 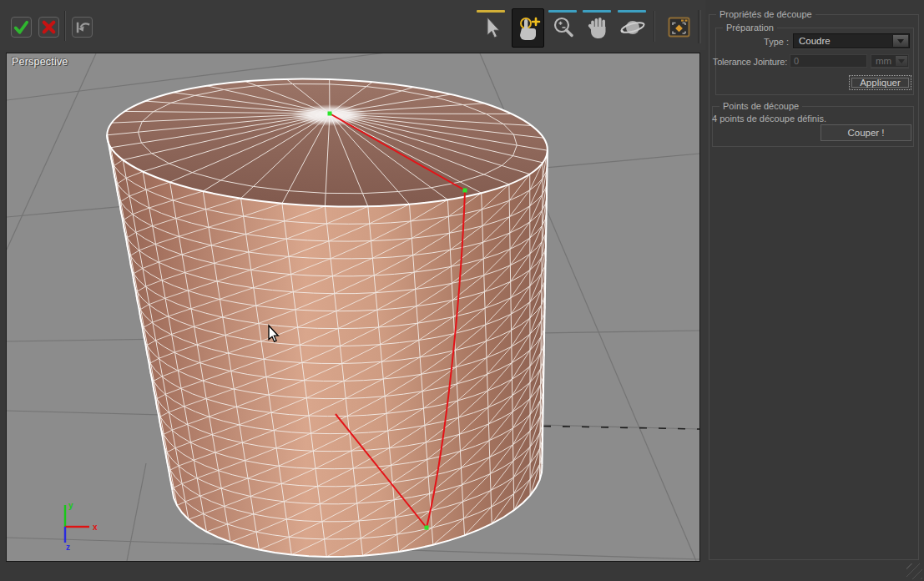 I want to click on tool-pan, so click(x=598, y=27).